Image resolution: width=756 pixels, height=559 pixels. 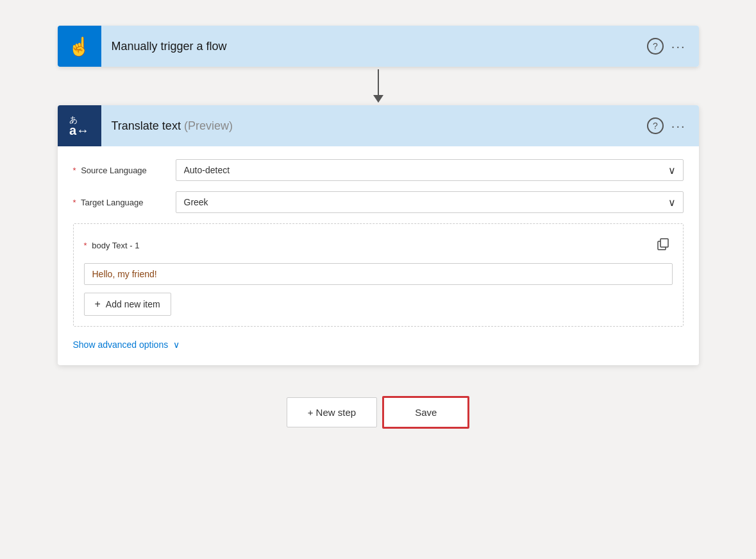 What do you see at coordinates (378, 46) in the screenshot?
I see `trigger-card: ☝ Manually trigger a flow ? ···` at bounding box center [378, 46].